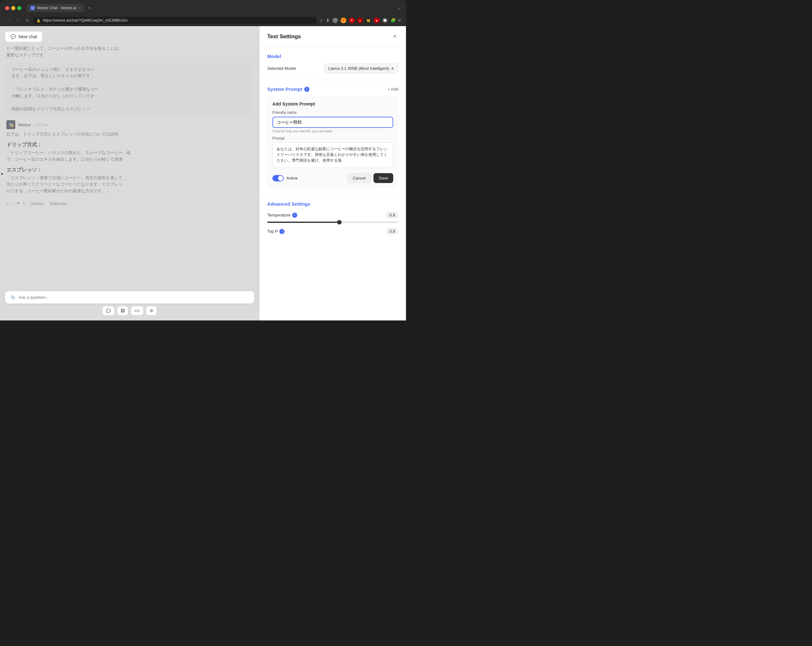 This screenshot has height=646, width=812. What do you see at coordinates (85, 20) in the screenshot?
I see `url-text: https://venice.ai/chat/YQeMCswj3m_mDJ0BK…` at bounding box center [85, 20].